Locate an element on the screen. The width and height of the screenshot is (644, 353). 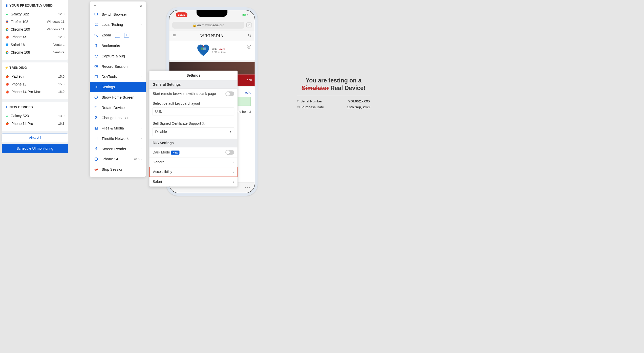
bolt-icon: ⚡ is located at coordinates (7, 68).